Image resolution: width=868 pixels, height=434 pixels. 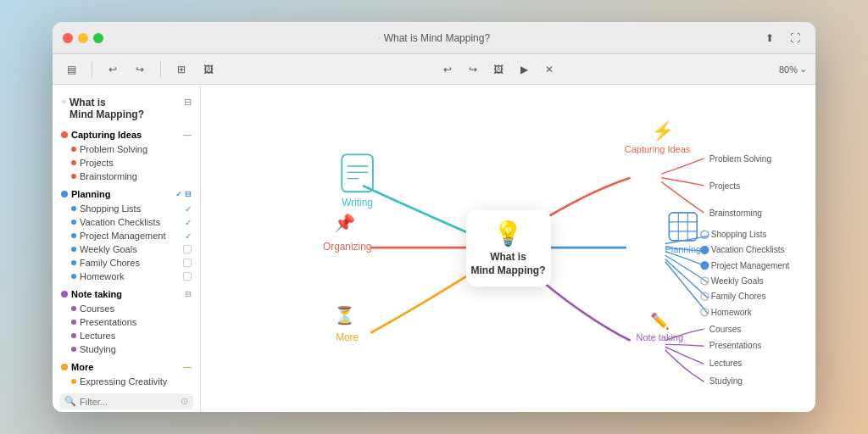 I want to click on svg-text: Project Management, so click(x=751, y=266).